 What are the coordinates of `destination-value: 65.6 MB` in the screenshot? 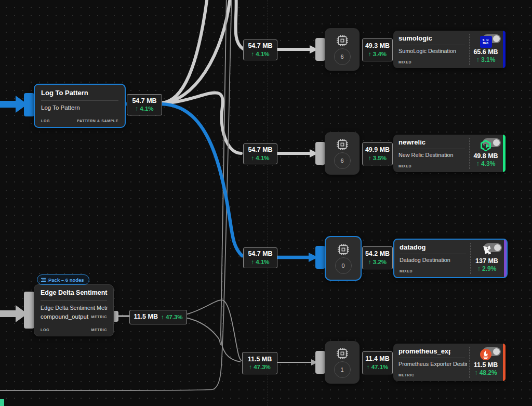 It's located at (485, 52).